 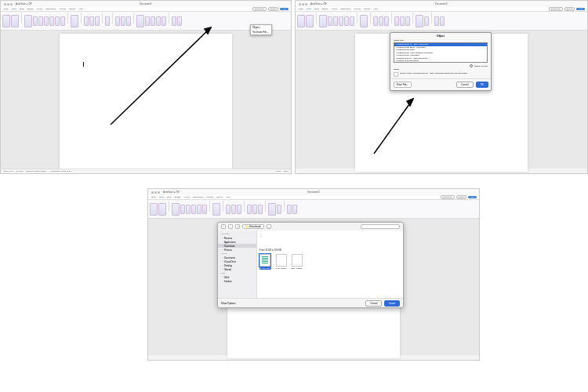 I want to click on display-as-icon-checkbox, so click(x=471, y=66).